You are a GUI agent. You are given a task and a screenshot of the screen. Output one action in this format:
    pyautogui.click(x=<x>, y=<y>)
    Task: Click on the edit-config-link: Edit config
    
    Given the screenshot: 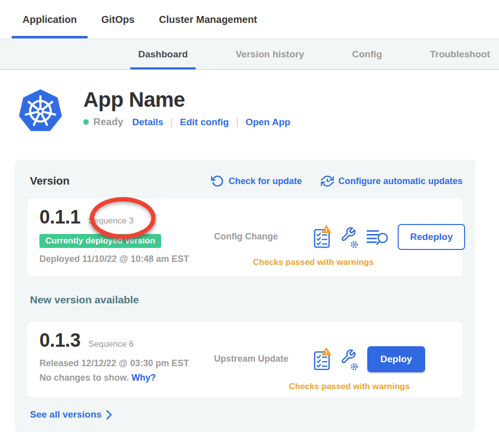 What is the action you would take?
    pyautogui.click(x=205, y=122)
    